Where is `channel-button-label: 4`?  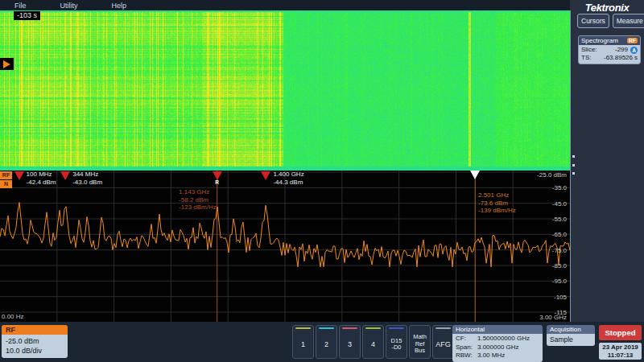 channel-button-label: 4 is located at coordinates (374, 344).